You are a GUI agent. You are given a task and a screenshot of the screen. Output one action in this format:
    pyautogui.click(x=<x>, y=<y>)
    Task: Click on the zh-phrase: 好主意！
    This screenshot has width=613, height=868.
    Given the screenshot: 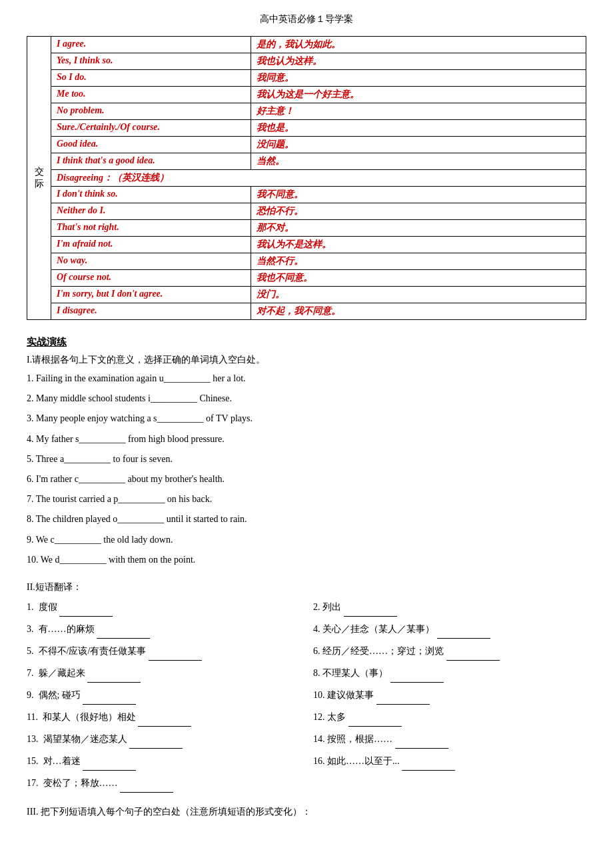 What is the action you would take?
    pyautogui.click(x=418, y=112)
    